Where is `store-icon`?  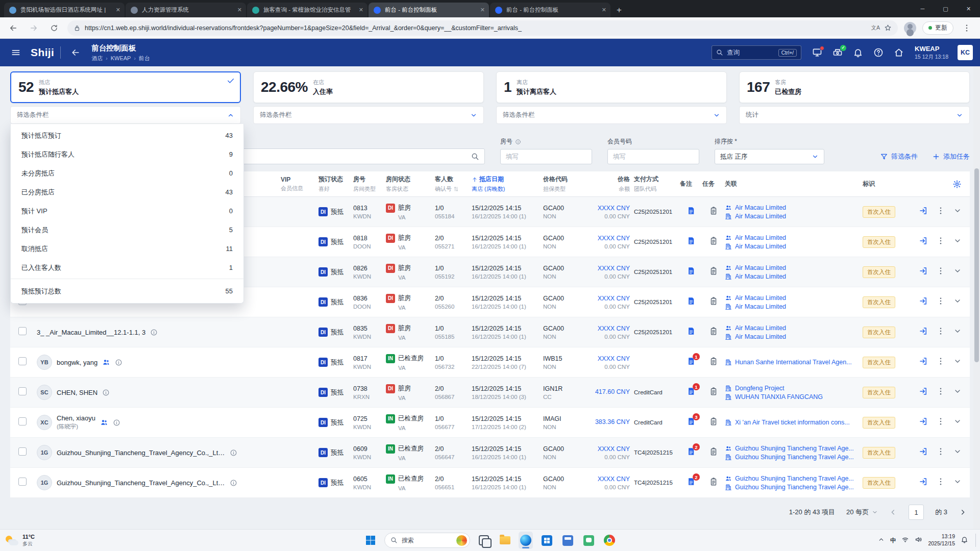 store-icon is located at coordinates (547, 540).